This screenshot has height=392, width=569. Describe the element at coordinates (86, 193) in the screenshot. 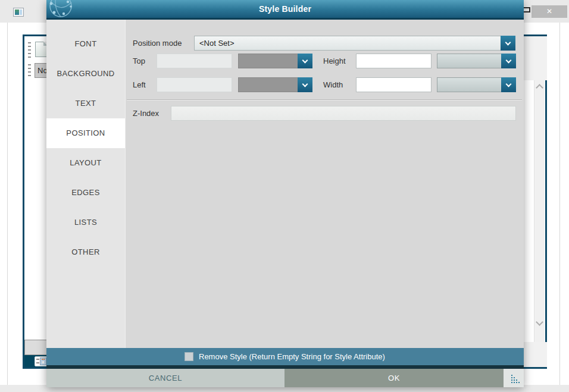

I see `tab-edges: EDGES` at that location.